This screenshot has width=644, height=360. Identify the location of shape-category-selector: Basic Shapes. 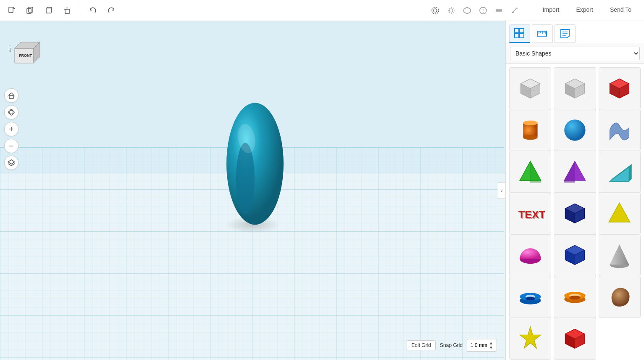
(575, 54).